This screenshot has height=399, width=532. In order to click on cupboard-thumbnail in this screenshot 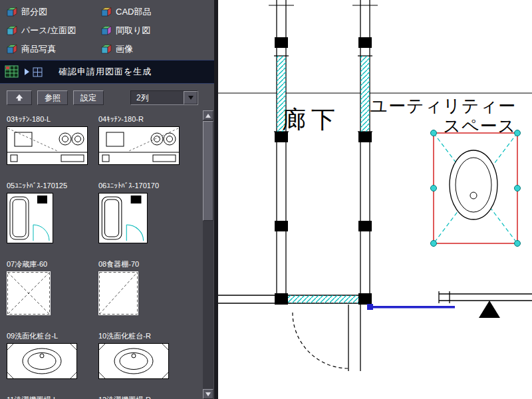, I will do `click(118, 293)`.